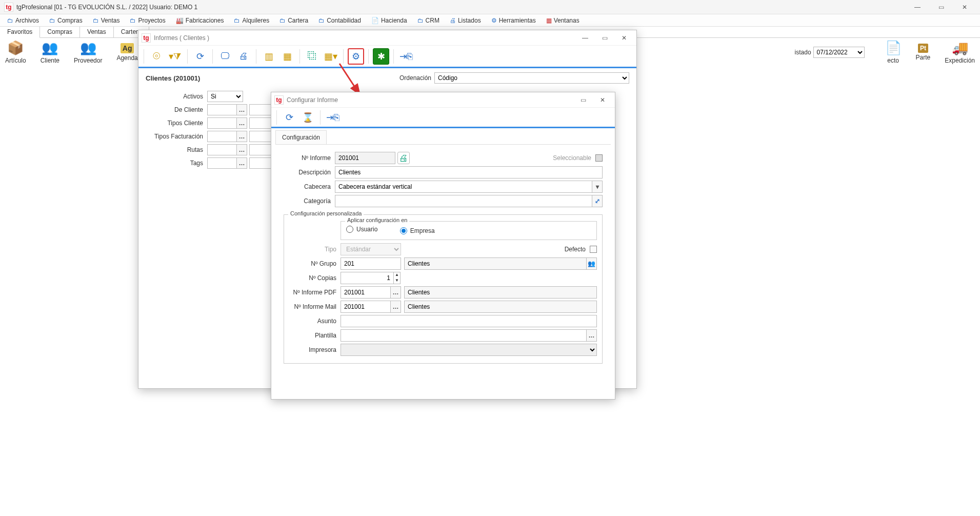  Describe the element at coordinates (356, 56) in the screenshot. I see `config-button: ⚙` at that location.